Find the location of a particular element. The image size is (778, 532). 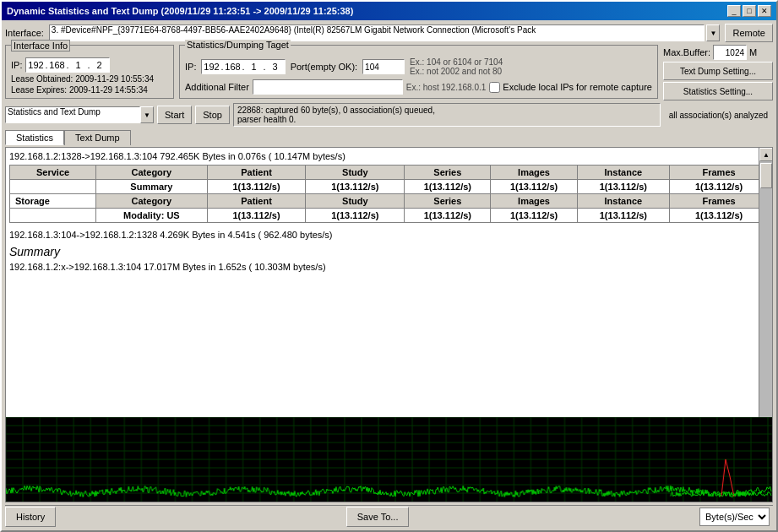

stats-ip-label: IP: is located at coordinates (191, 67).